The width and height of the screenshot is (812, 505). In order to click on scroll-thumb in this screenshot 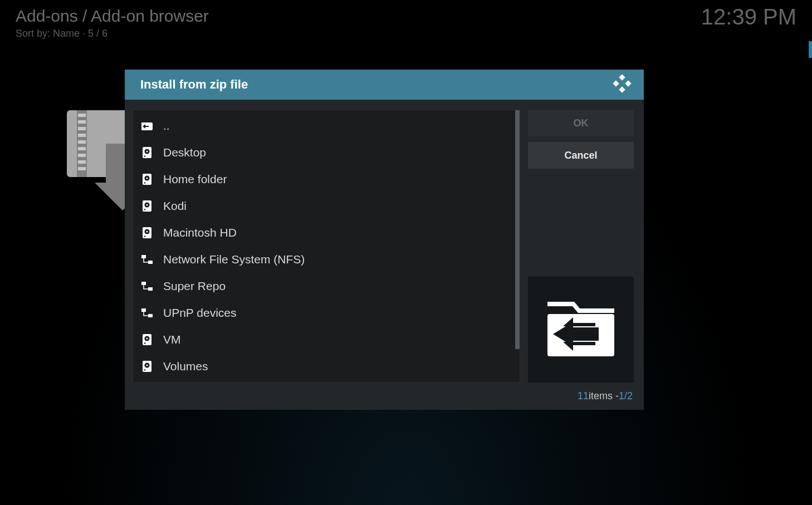, I will do `click(517, 229)`.